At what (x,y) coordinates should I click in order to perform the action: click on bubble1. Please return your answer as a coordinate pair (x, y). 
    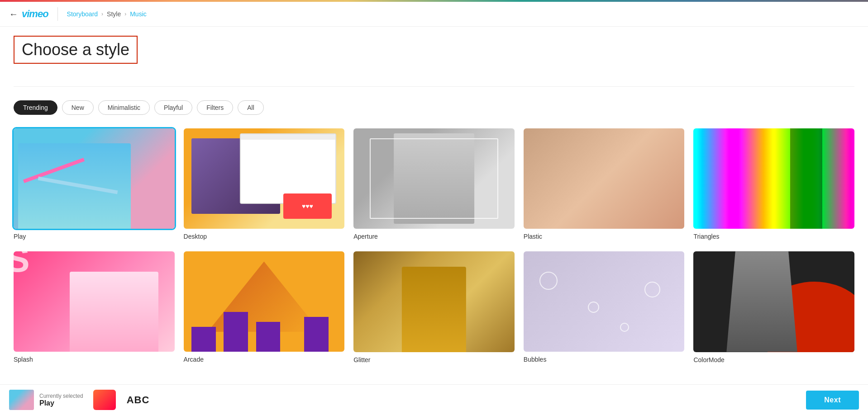
    Looking at the image, I should click on (548, 281).